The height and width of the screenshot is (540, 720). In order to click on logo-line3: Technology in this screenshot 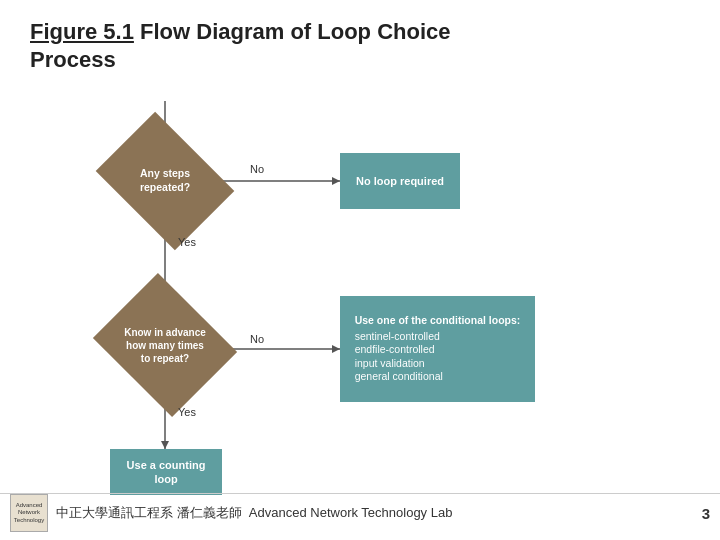, I will do `click(29, 520)`.